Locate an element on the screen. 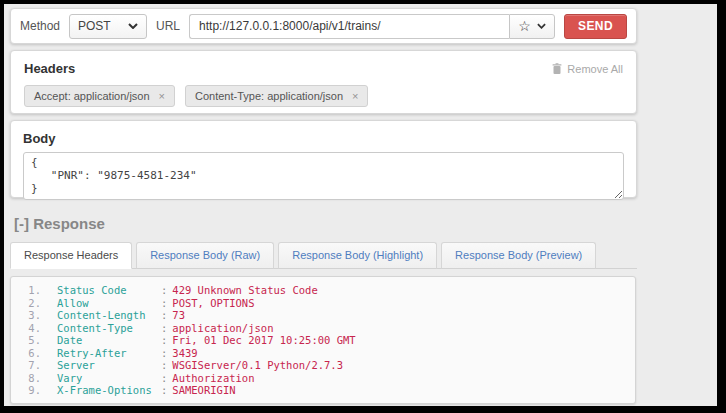  header-tag-label: Content-Type: application/json is located at coordinates (269, 96).